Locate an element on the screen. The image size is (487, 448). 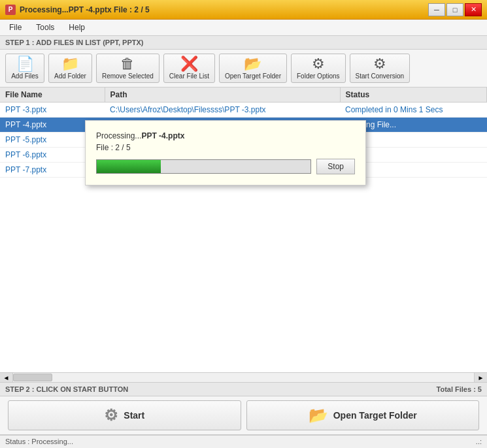
folder-options-label: Folder Options is located at coordinates (318, 76).